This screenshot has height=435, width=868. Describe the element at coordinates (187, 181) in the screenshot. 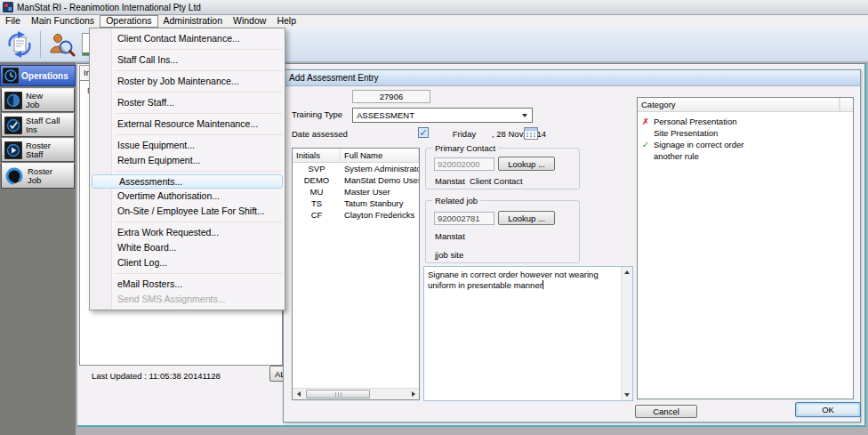

I see `menu-item-assessments: Assessments...` at that location.